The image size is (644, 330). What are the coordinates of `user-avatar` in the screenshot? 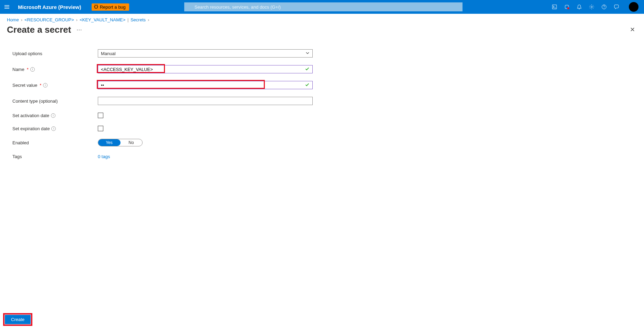 It's located at (634, 7).